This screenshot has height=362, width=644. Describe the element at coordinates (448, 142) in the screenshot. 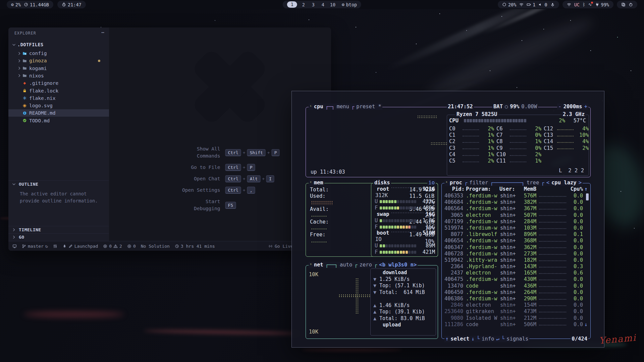

I see `cpu-box: ¹cpu┌─┐menu┌preset * 21:47:52 BAT○99%0.0…` at that location.